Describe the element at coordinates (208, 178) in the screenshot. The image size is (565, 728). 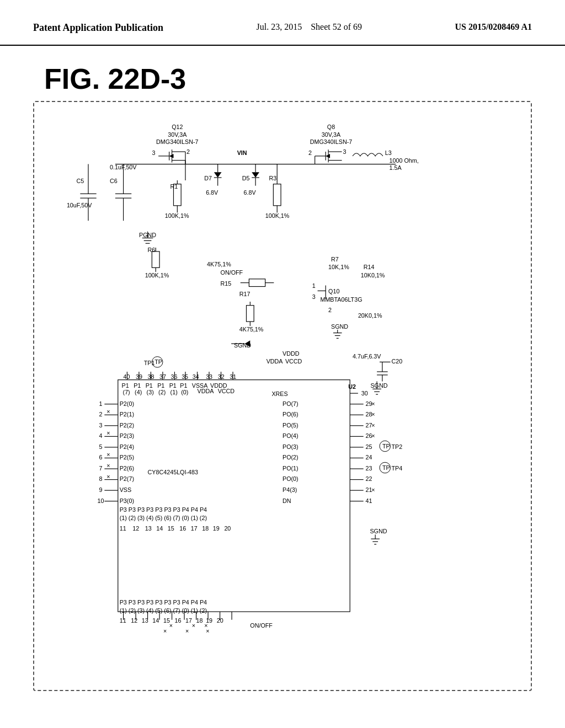
I see `svg-text: D7` at that location.